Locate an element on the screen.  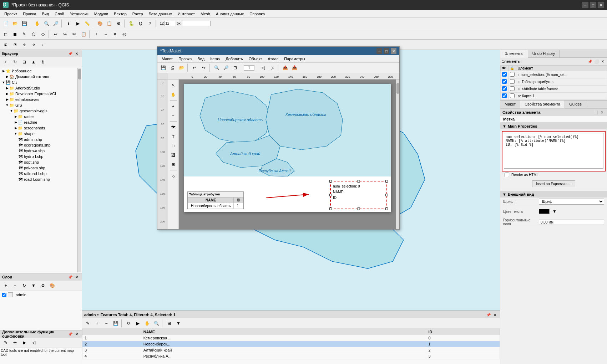
identify-btn: ℹ is located at coordinates (69, 24).